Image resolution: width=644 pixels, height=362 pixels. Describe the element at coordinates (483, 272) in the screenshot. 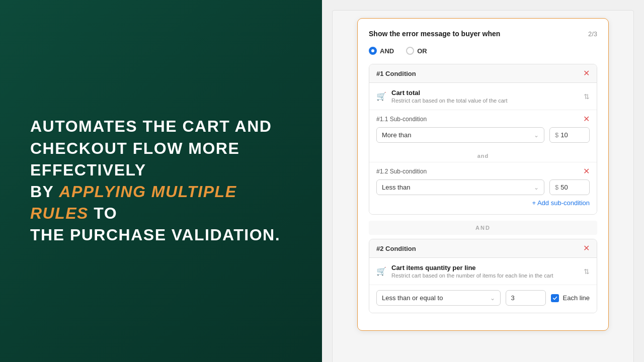

I see `condition-2-cart-row: 🛒 Cart items quantity per line Restrict …` at that location.